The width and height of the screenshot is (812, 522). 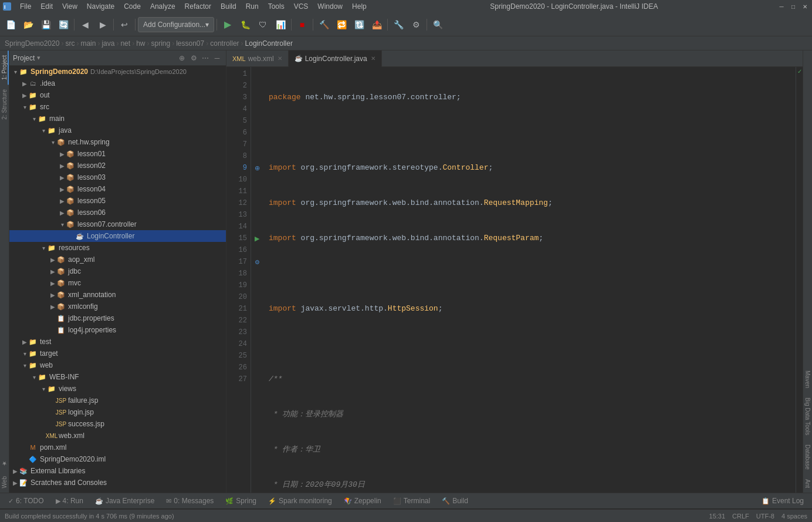 What do you see at coordinates (205, 58) in the screenshot?
I see `panel-settings-btn: ⋯` at bounding box center [205, 58].